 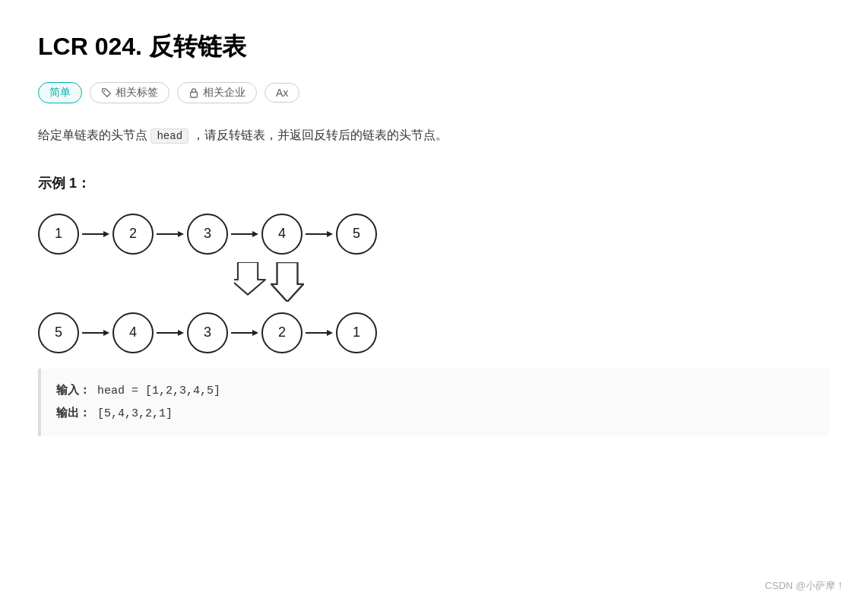 I want to click on down-arrow, so click(x=269, y=283).